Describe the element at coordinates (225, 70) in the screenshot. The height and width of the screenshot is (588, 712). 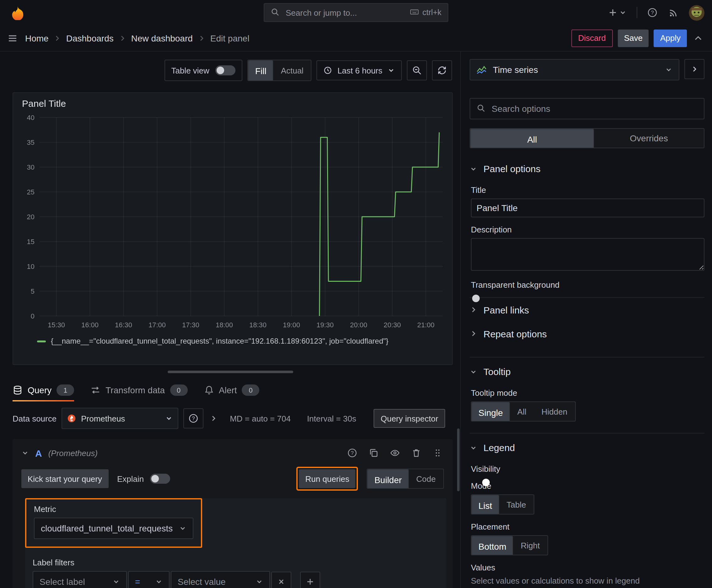
I see `table-view-toggle` at that location.